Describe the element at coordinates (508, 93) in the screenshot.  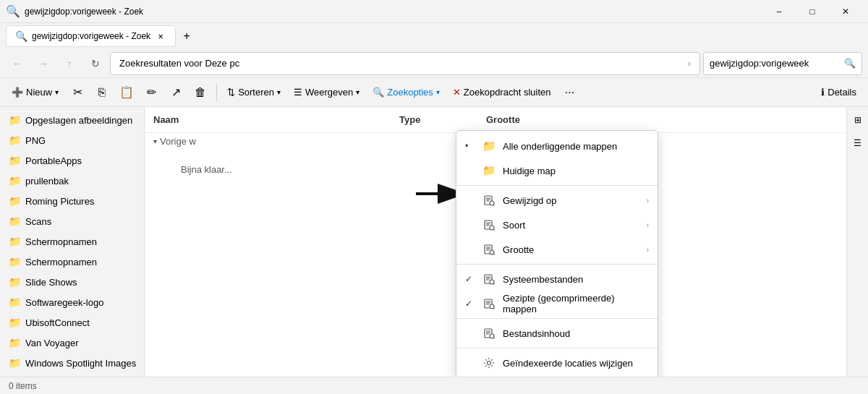
I see `close-search-label: Zoekopdracht sluiten` at that location.